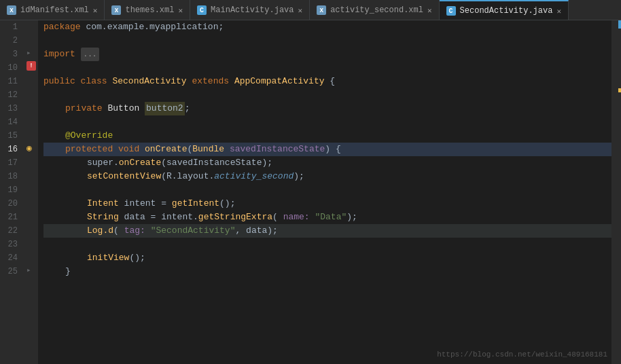 The width and height of the screenshot is (621, 364). Describe the element at coordinates (166, 149) in the screenshot. I see `method-oncreate: onCreate` at that location.